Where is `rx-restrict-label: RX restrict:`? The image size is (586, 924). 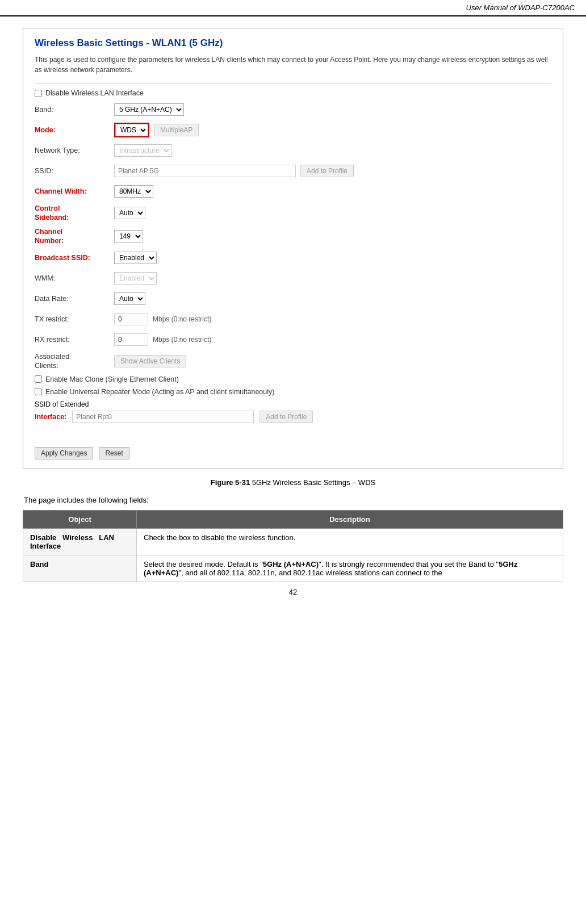 rx-restrict-label: RX restrict: is located at coordinates (74, 340).